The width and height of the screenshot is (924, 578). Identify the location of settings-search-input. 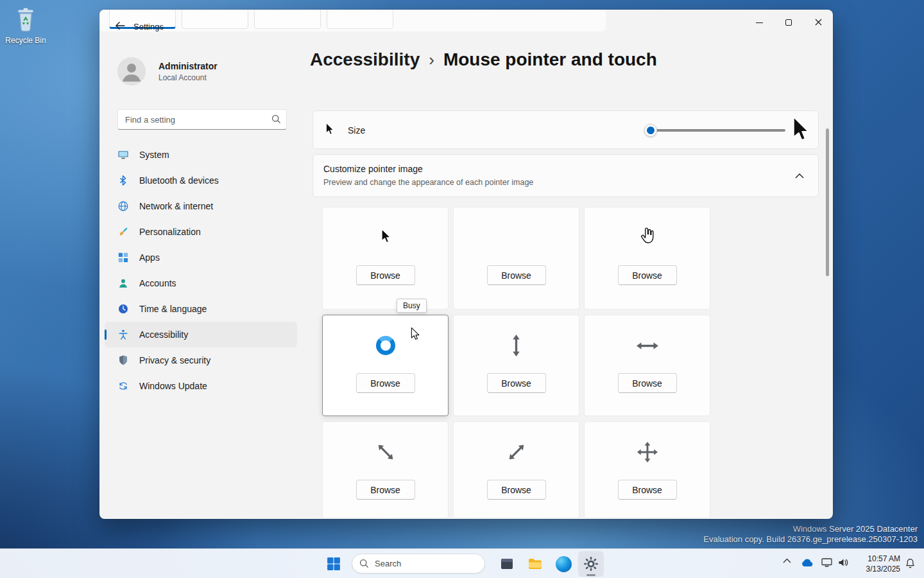
(202, 119).